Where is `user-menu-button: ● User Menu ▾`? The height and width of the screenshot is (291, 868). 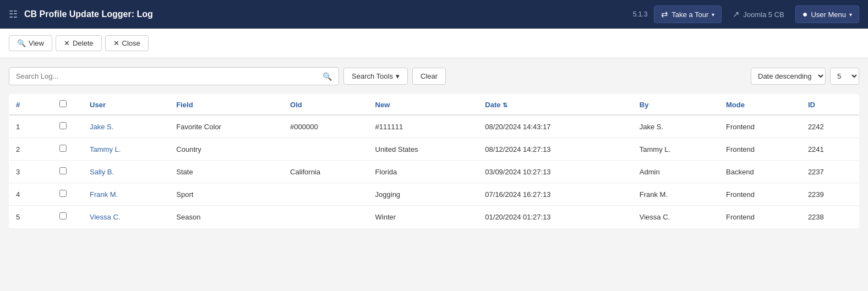
user-menu-button: ● User Menu ▾ is located at coordinates (827, 14).